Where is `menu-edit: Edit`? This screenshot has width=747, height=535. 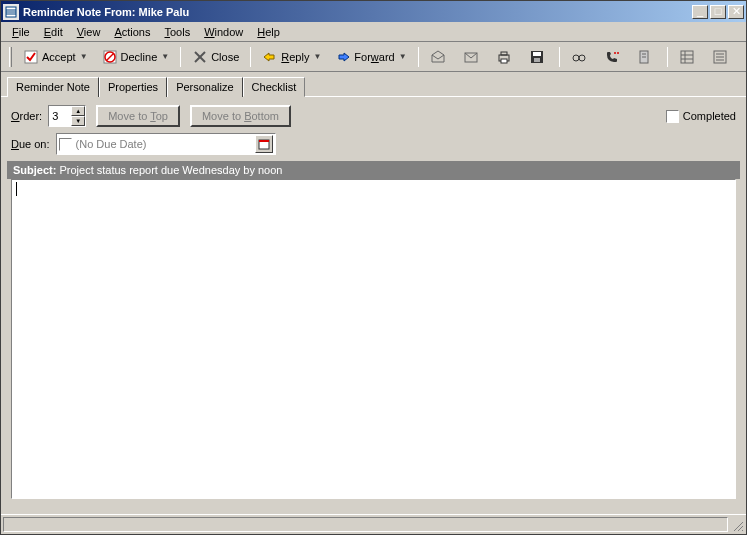 menu-edit: Edit is located at coordinates (54, 32).